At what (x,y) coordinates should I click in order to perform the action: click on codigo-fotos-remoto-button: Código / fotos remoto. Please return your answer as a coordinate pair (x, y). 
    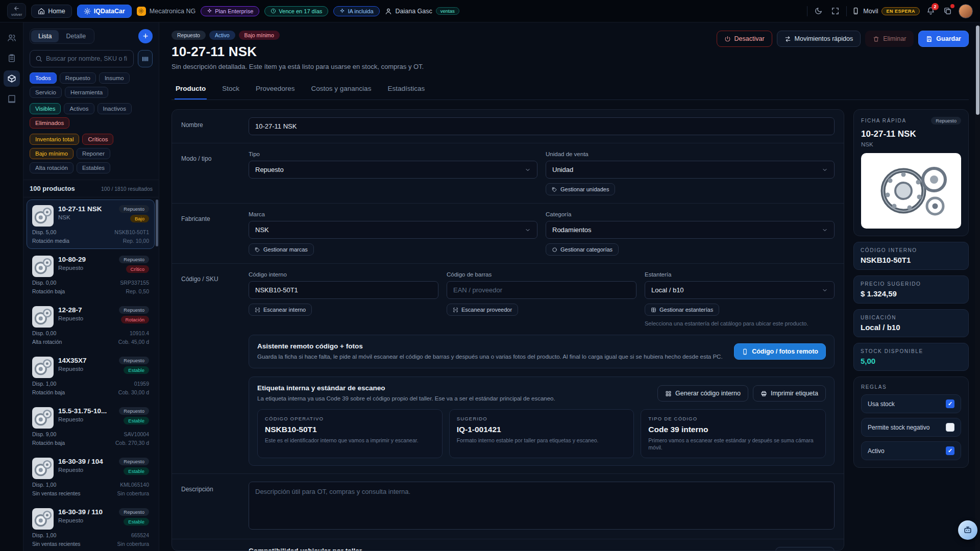
    Looking at the image, I should click on (780, 352).